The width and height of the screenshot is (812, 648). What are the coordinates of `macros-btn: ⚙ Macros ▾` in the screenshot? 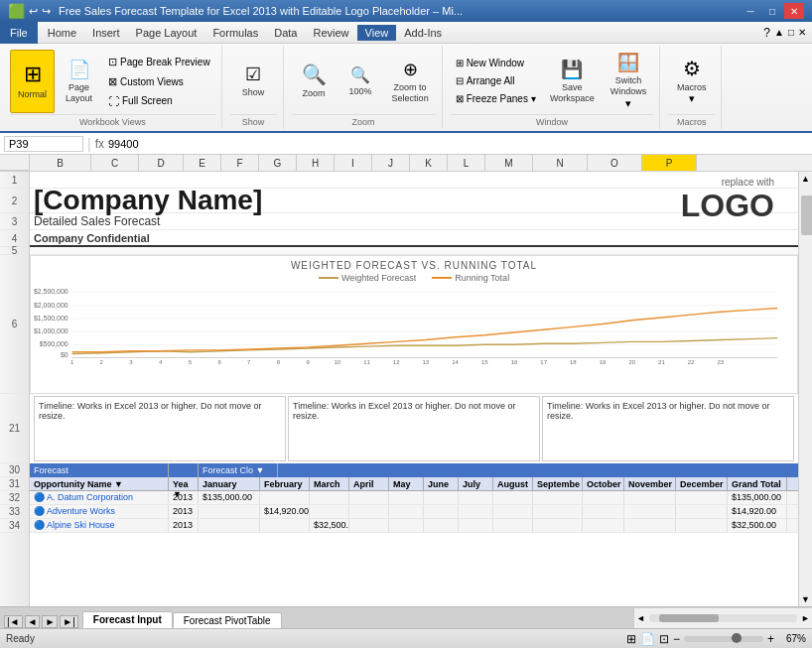 It's located at (691, 81).